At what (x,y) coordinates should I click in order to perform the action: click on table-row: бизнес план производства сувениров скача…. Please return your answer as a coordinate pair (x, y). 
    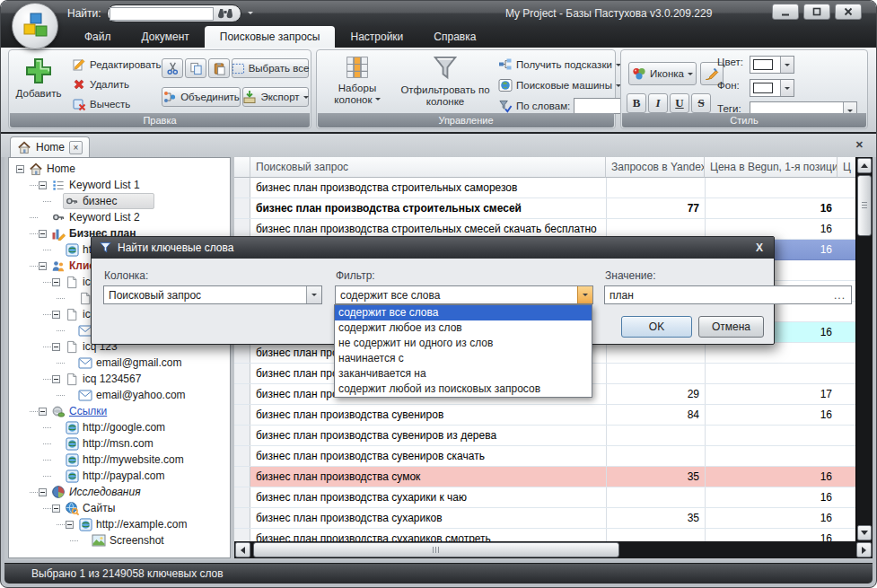
    Looking at the image, I should click on (553, 456).